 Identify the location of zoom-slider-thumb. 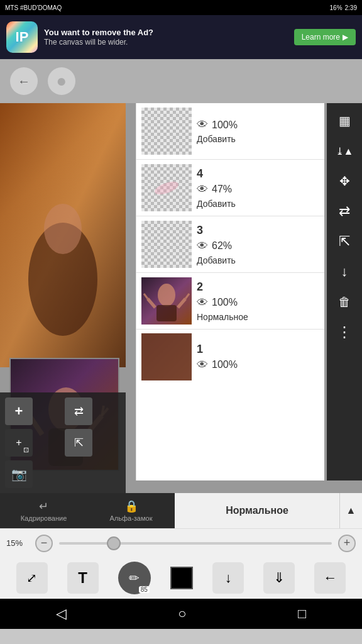
(114, 543).